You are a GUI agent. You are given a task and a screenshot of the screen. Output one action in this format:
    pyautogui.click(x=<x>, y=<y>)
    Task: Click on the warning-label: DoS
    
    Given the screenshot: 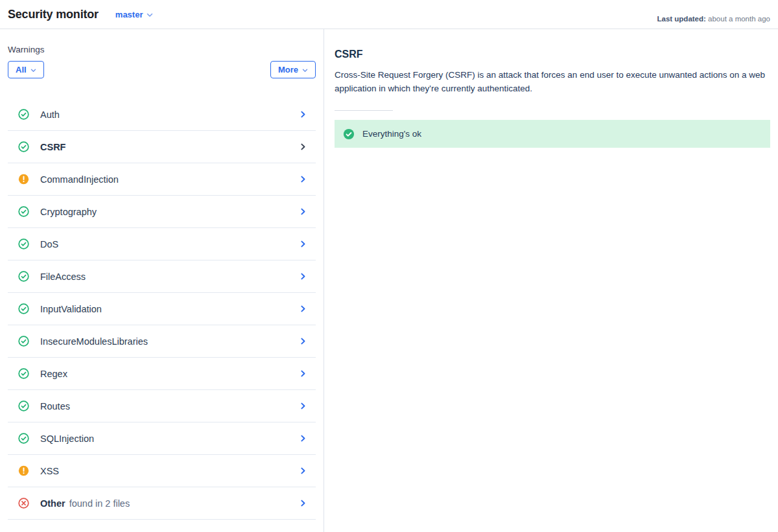 What is the action you would take?
    pyautogui.click(x=49, y=244)
    